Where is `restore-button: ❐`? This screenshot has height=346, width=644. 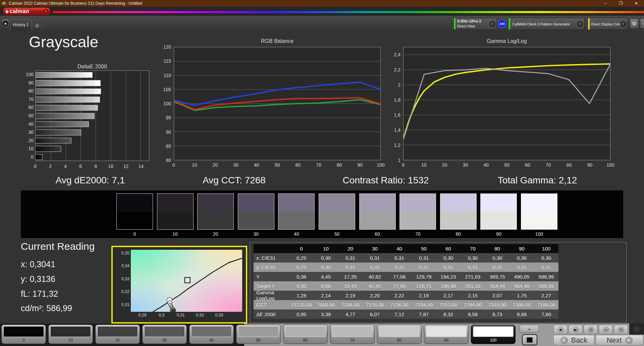
restore-button: ❐ is located at coordinates (621, 3).